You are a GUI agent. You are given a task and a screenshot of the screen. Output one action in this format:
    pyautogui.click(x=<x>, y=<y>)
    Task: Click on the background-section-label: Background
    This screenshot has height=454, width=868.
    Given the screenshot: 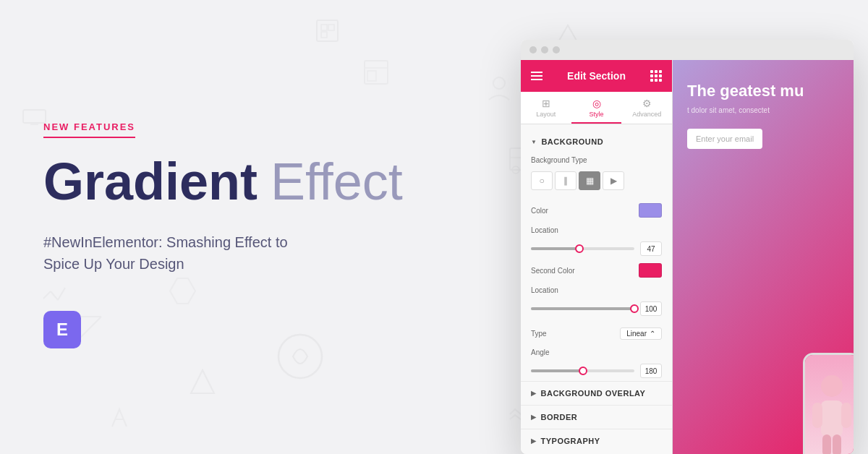 What is the action you would take?
    pyautogui.click(x=572, y=142)
    